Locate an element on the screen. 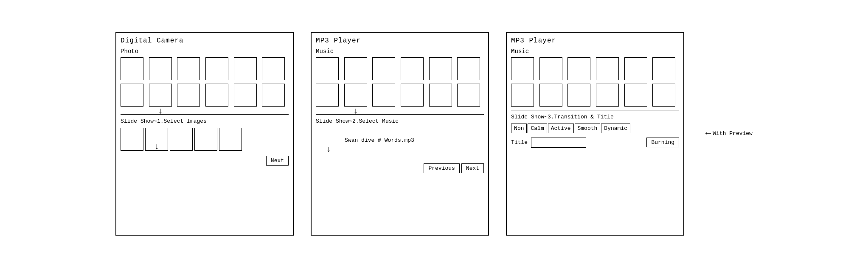 This screenshot has height=267, width=868. panel1-grid-row2: ↓ is located at coordinates (205, 95).